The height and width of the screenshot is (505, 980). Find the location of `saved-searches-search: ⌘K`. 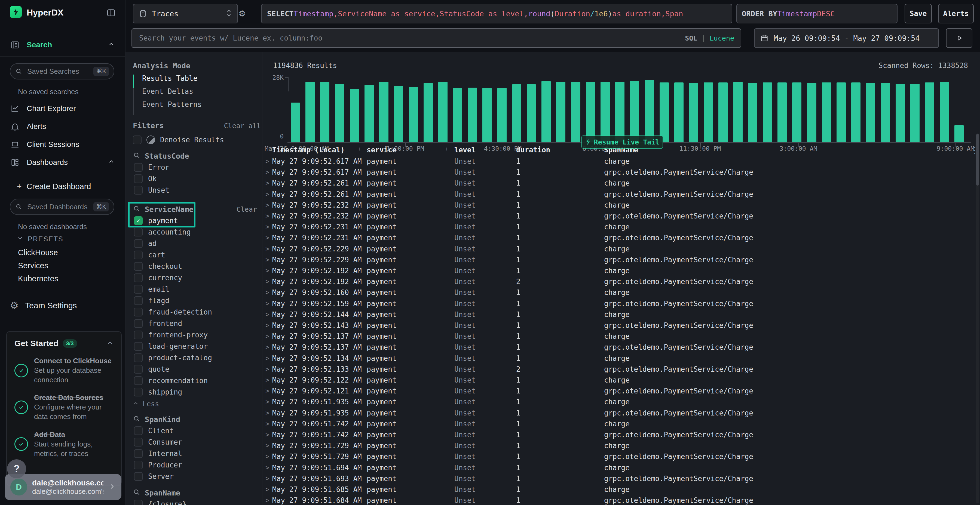

saved-searches-search: ⌘K is located at coordinates (62, 71).